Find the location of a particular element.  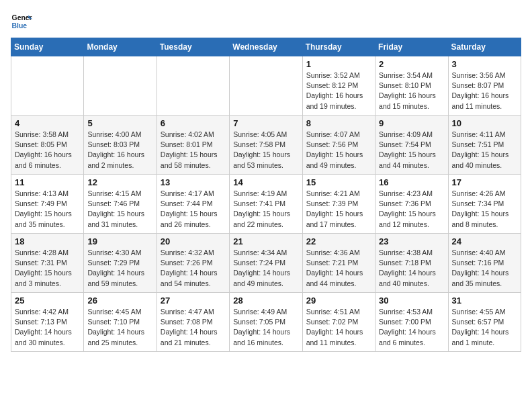

day-info: Sunrise: 4:30 AM Sunset: 7:29 PM Dayligh… is located at coordinates (120, 269).